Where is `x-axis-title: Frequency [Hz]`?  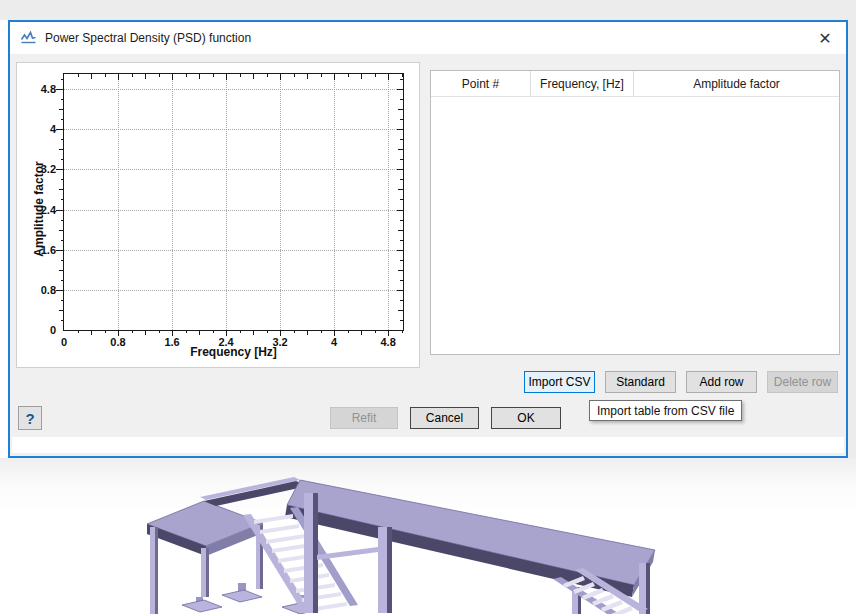 x-axis-title: Frequency [Hz] is located at coordinates (234, 352).